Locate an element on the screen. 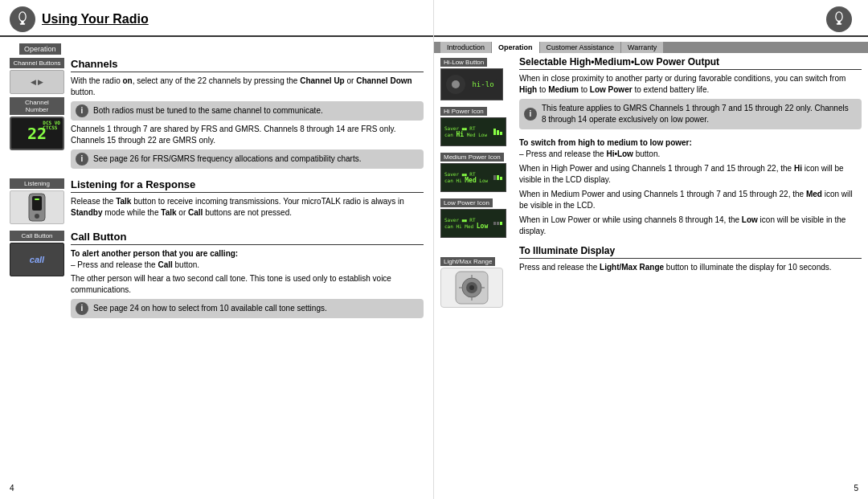  power-output-text1: When in close proximity to another party… is located at coordinates (690, 84).